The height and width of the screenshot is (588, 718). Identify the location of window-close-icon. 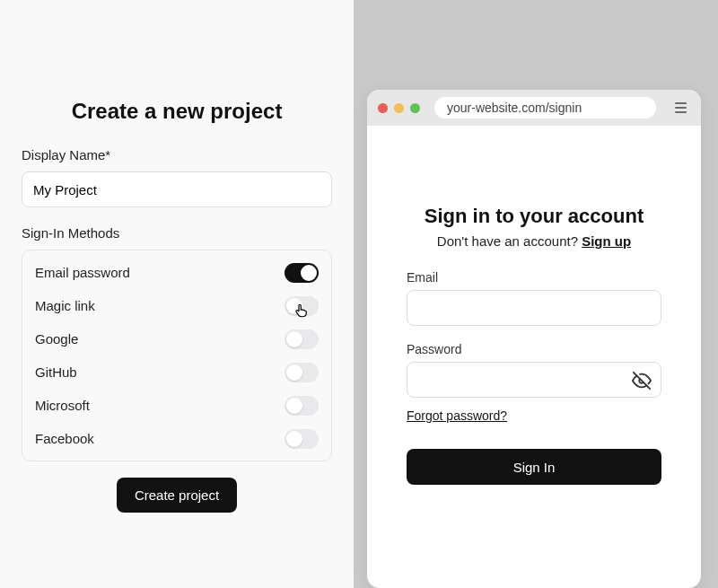
(382, 108).